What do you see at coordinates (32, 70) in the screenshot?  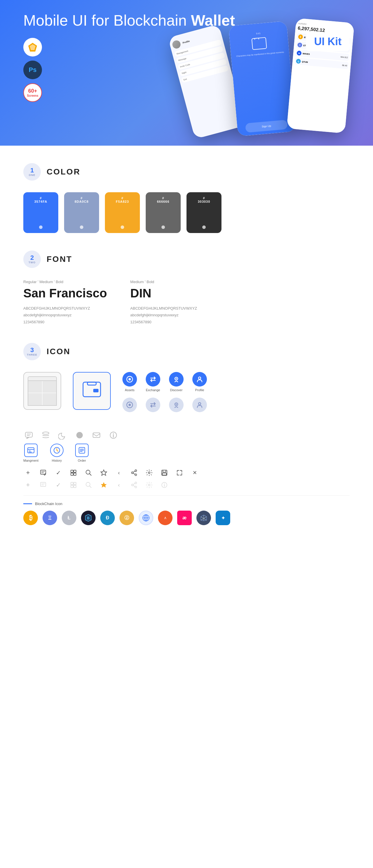 I see `photoshop-badge: Ps` at bounding box center [32, 70].